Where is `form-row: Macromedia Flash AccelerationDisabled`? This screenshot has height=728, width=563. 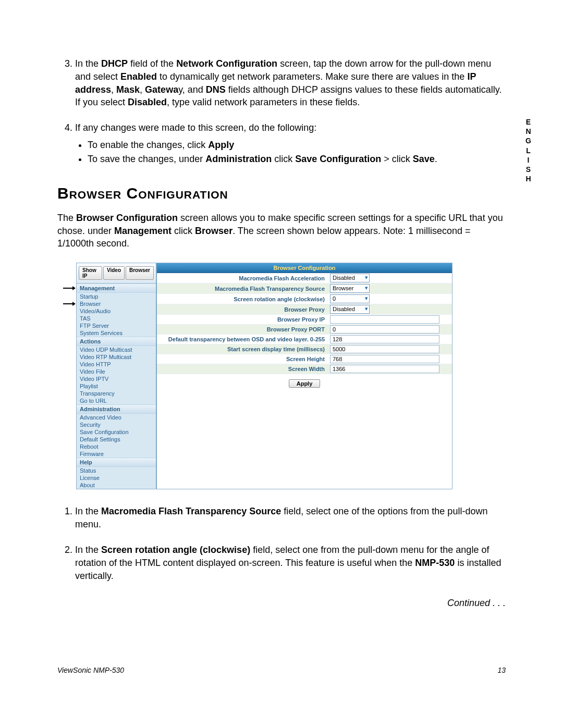
form-row: Macromedia Flash AccelerationDisabled is located at coordinates (304, 278).